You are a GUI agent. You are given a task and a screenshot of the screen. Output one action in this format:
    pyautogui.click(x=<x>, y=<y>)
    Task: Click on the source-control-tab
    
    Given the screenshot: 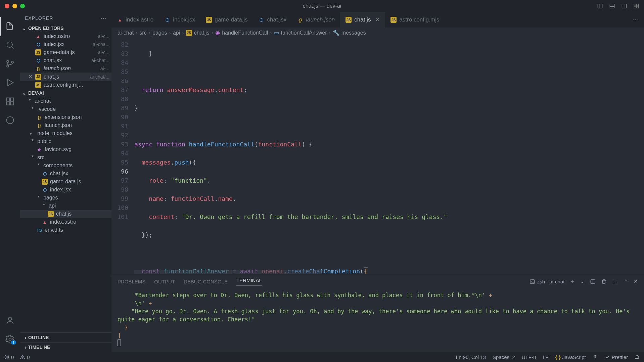 What is the action you would take?
    pyautogui.click(x=10, y=64)
    